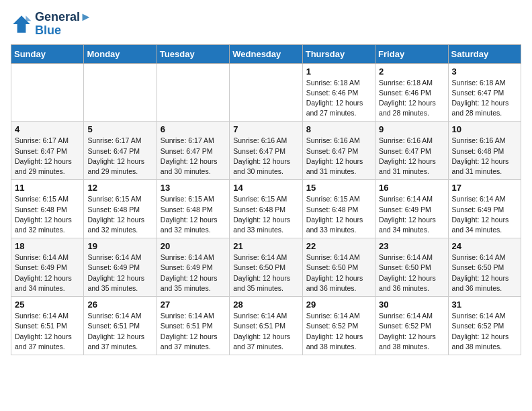 Image resolution: width=532 pixels, height=411 pixels. Describe the element at coordinates (120, 150) in the screenshot. I see `day-cell: 5Sunrise: 6:17 AMSunset: 6:47 PMDaylight…` at that location.